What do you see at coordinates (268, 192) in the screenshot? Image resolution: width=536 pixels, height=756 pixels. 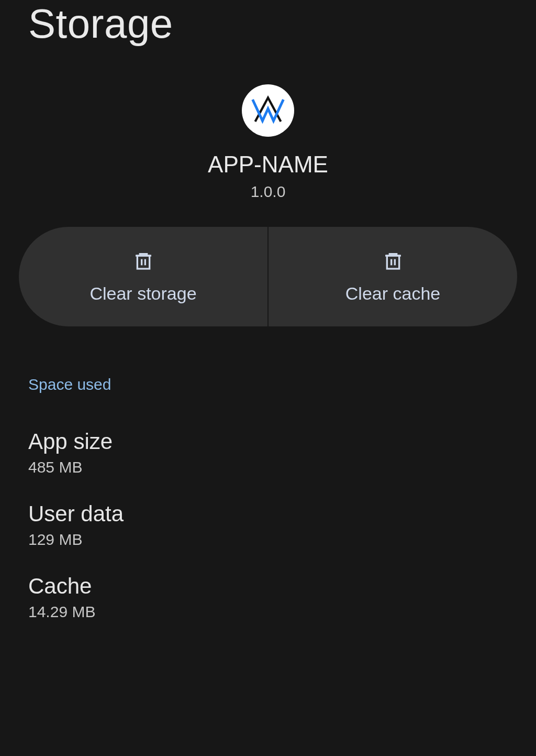 I see `app-version: 1.0.0` at bounding box center [268, 192].